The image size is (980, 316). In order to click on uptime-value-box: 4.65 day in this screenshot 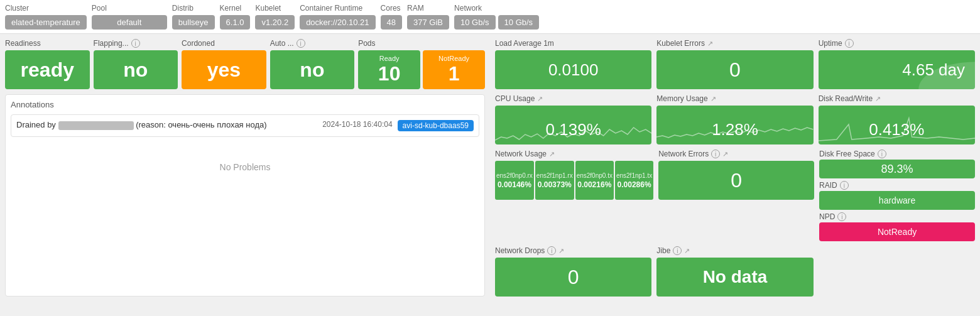, I will do `click(897, 70)`.